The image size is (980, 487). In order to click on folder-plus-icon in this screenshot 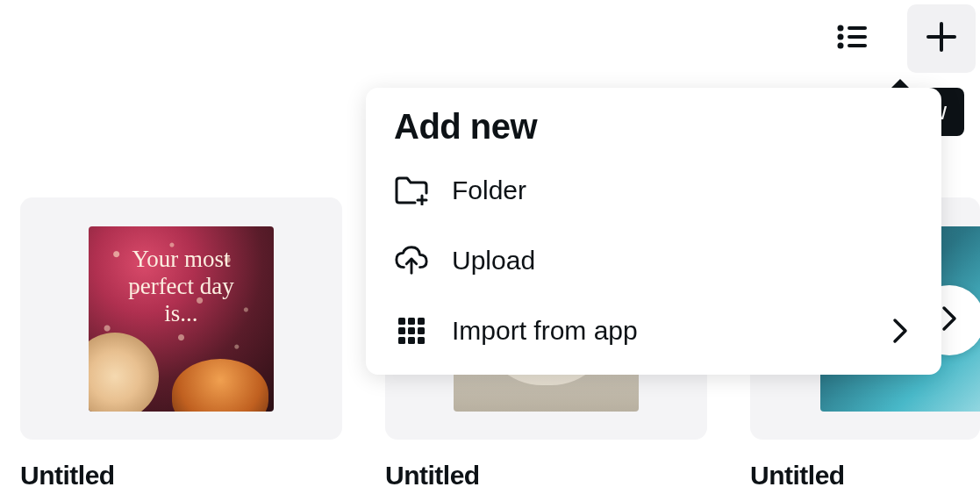, I will do `click(411, 190)`.